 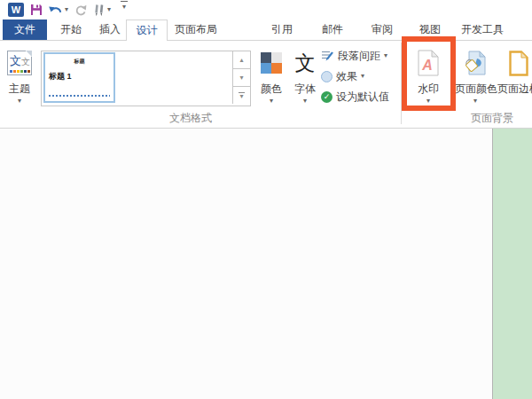 What do you see at coordinates (20, 78) in the screenshot?
I see `themes-button: 文文 主题 ▾` at bounding box center [20, 78].